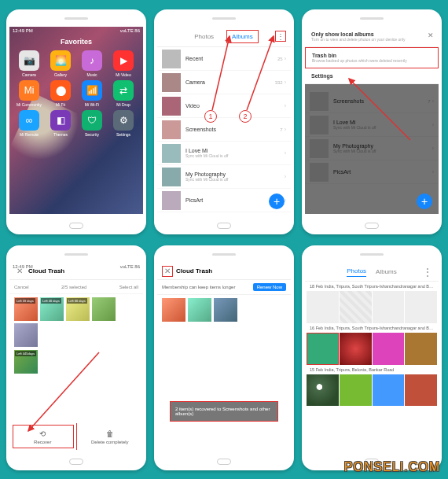 The image size is (448, 479). Describe the element at coordinates (372, 35) in the screenshot. I see `menu-item-title: Only show local albums` at that location.